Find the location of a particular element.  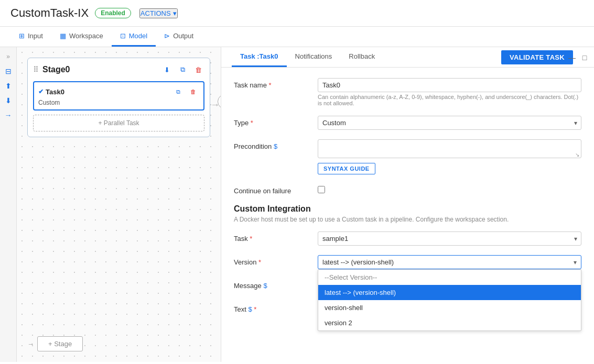

version-dropdown-wrapper: latest --> (version-shell) ▾ --Select Ve… is located at coordinates (450, 262).